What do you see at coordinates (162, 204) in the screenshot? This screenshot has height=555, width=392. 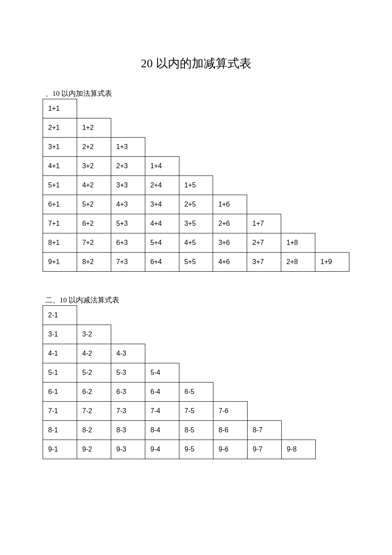 I see `addition-cell: 3+4` at bounding box center [162, 204].